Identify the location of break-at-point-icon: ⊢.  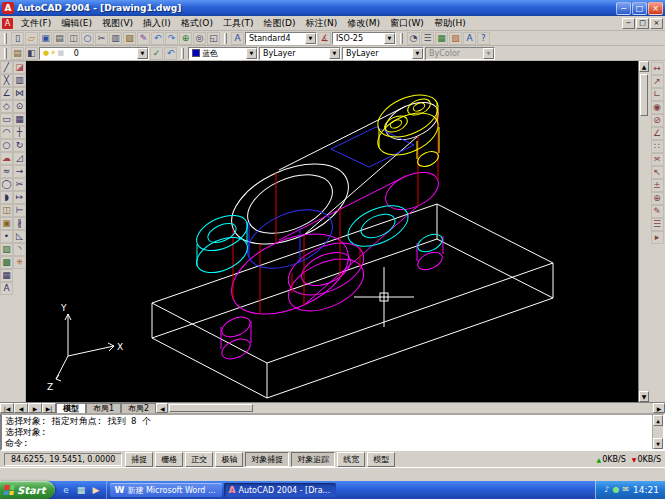
(20, 210).